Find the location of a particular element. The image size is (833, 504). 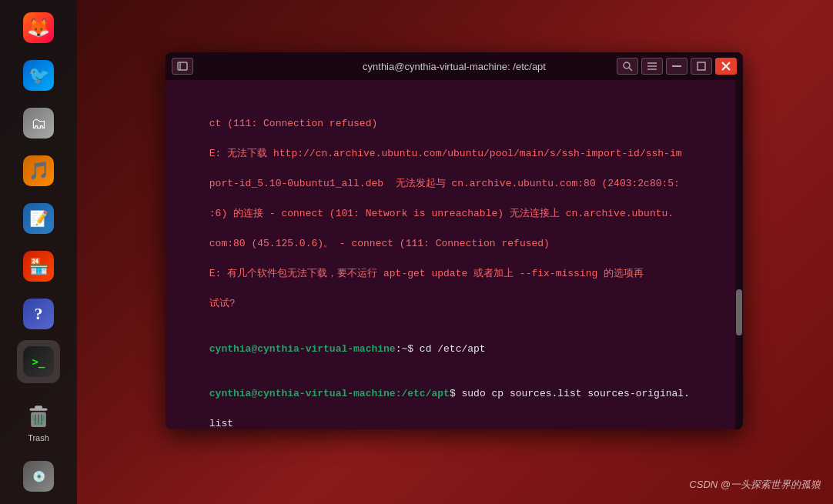

close-button is located at coordinates (726, 66).